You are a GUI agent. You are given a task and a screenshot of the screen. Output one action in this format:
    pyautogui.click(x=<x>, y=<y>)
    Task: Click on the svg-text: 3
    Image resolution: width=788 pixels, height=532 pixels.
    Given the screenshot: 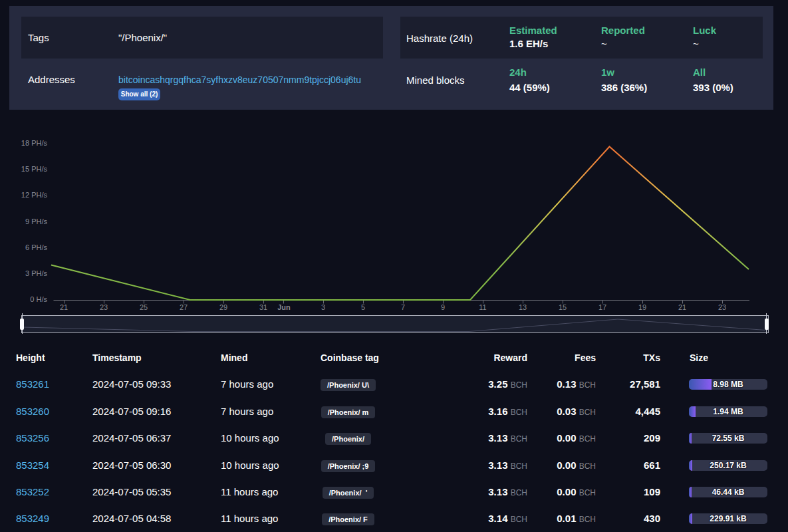 What is the action you would take?
    pyautogui.click(x=323, y=307)
    